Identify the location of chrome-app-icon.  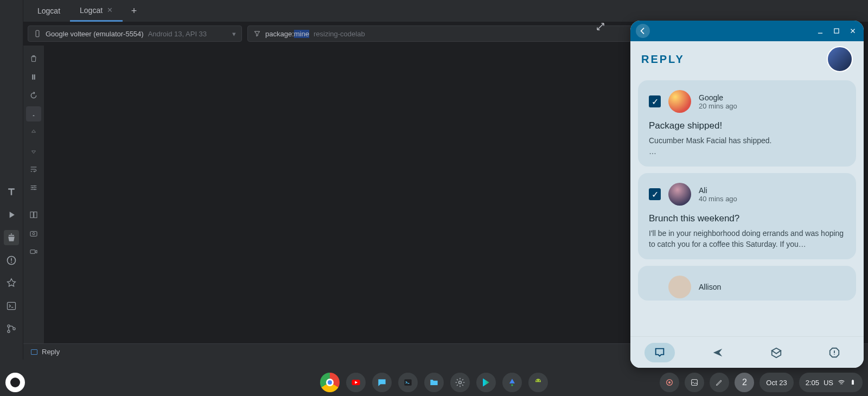
(330, 382).